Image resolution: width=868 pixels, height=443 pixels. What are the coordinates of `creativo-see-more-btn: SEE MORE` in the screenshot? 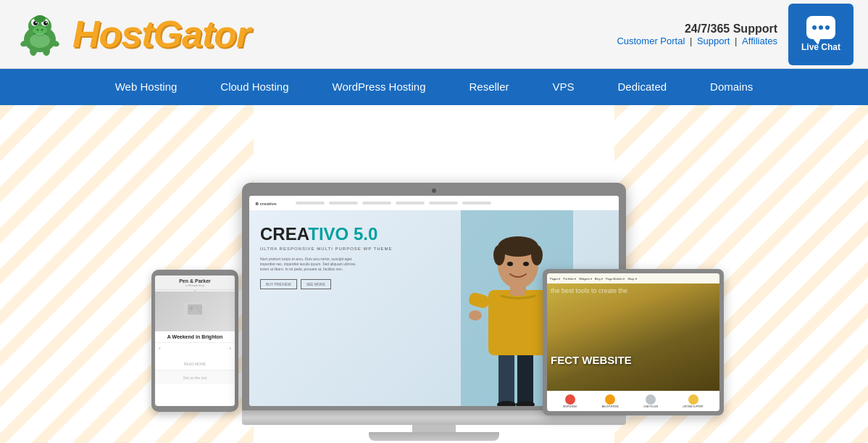 It's located at (316, 284).